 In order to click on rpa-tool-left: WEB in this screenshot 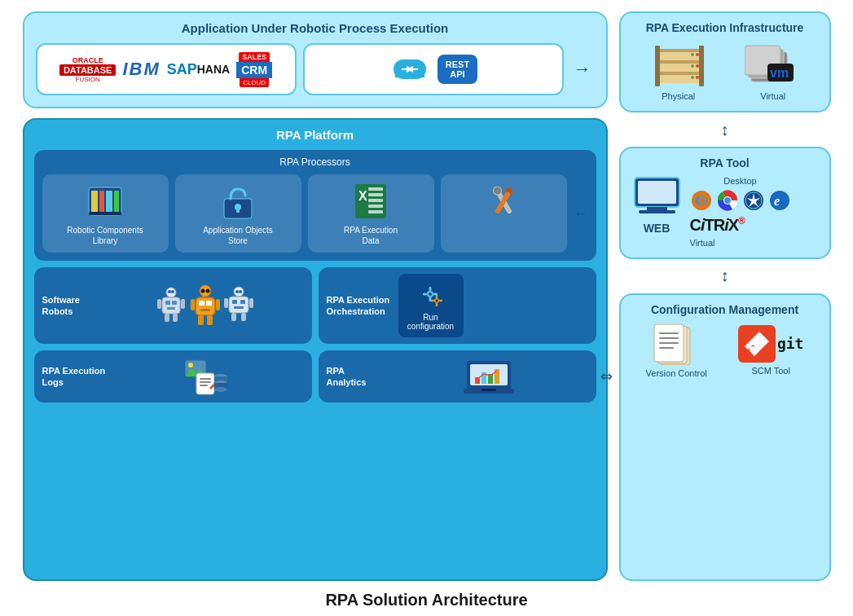, I will do `click(657, 205)`.